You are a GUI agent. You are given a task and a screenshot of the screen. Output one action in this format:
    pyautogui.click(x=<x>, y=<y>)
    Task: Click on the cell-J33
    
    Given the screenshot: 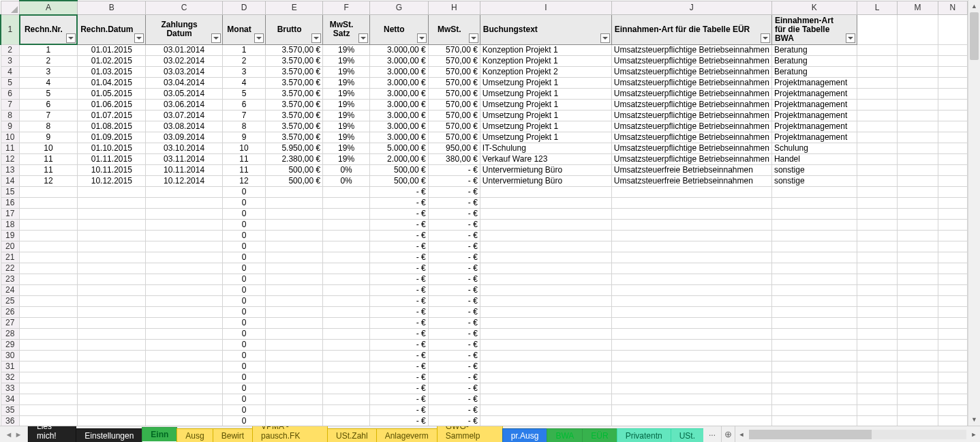 What is the action you would take?
    pyautogui.click(x=691, y=389)
    